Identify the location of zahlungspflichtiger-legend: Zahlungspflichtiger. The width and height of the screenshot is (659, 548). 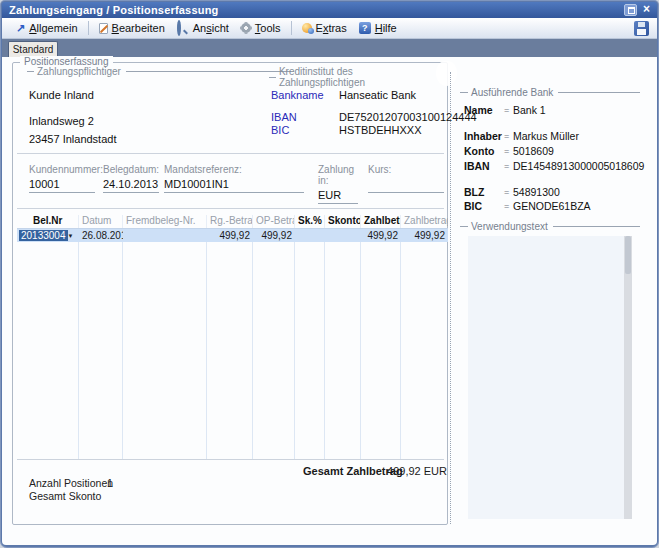
(159, 72).